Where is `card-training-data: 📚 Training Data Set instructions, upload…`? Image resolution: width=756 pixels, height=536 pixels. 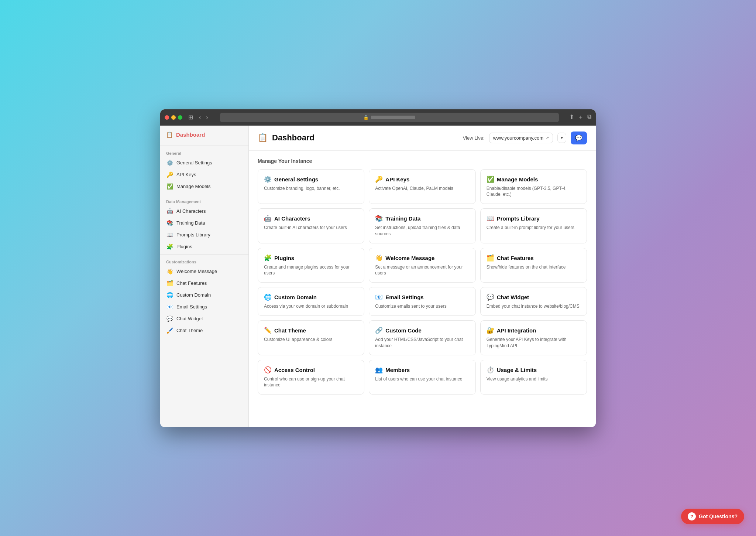
card-training-data: 📚 Training Data Set instructions, upload… is located at coordinates (422, 226).